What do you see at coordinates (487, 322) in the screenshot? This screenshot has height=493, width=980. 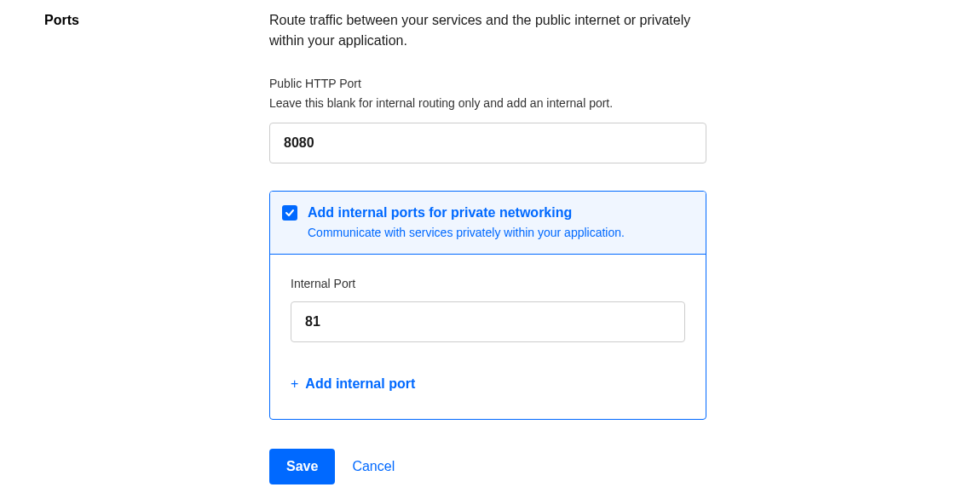 I see `internal-port-input` at bounding box center [487, 322].